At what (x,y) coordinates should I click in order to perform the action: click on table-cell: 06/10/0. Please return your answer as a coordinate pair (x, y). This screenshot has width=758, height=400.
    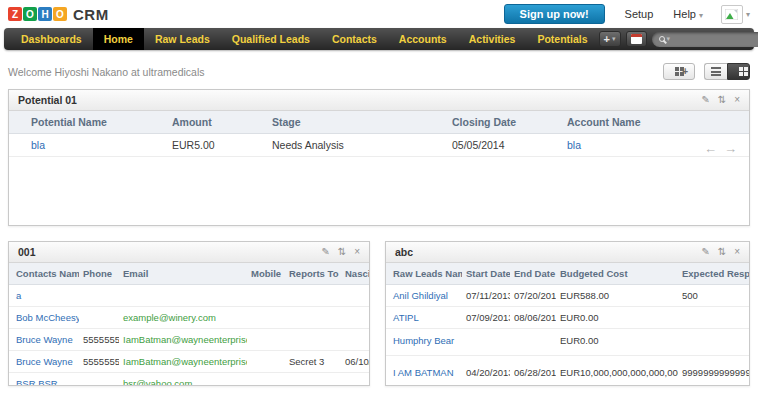
    Looking at the image, I should click on (355, 362).